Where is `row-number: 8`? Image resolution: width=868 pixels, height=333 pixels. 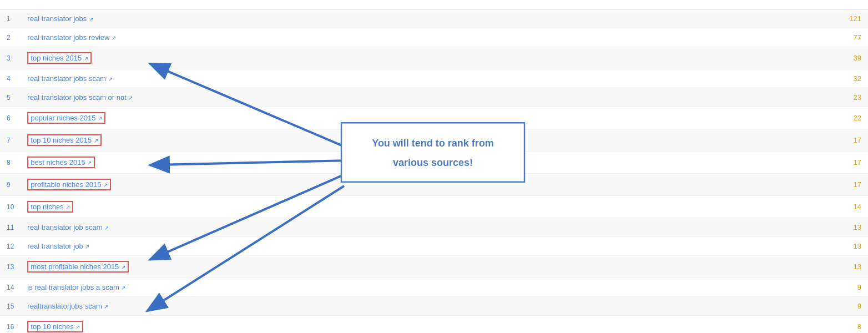
row-number: 8 is located at coordinates (10, 163).